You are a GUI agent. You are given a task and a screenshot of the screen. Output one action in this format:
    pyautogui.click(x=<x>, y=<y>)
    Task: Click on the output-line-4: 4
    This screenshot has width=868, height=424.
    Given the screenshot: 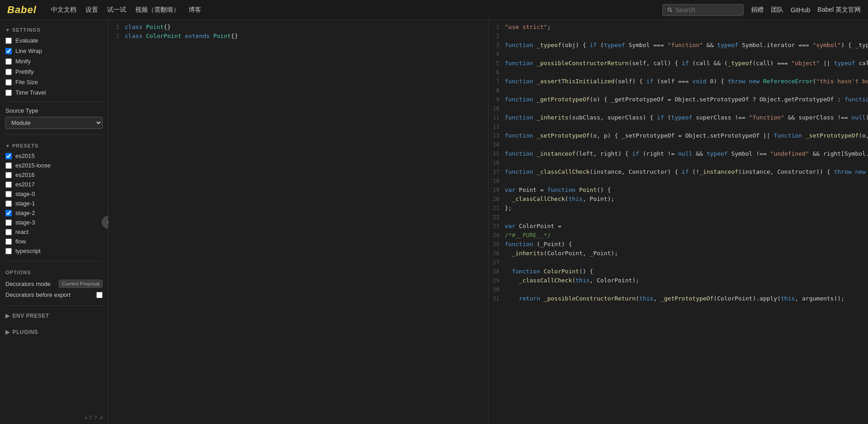 What is the action you would take?
    pyautogui.click(x=679, y=54)
    